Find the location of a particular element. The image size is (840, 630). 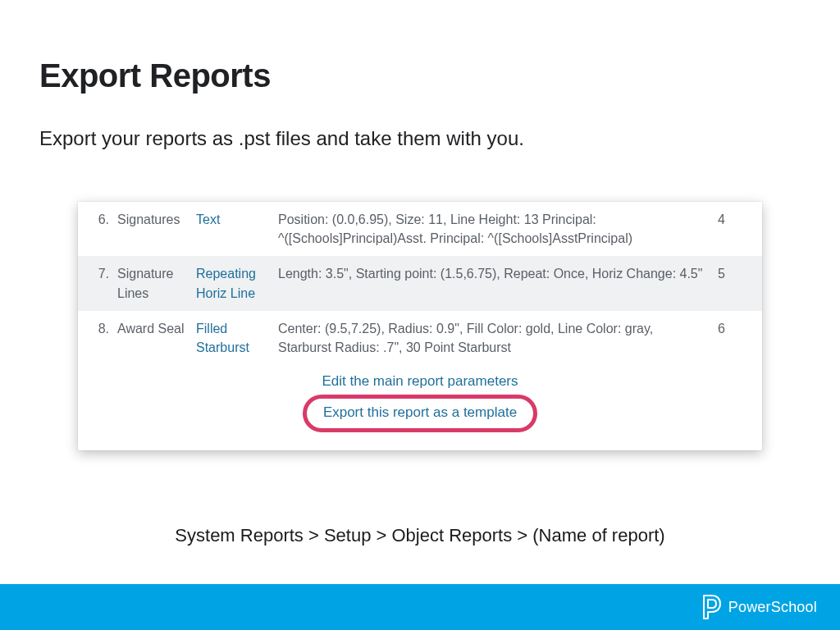

export-template-link: Export this report as a template is located at coordinates (420, 413).